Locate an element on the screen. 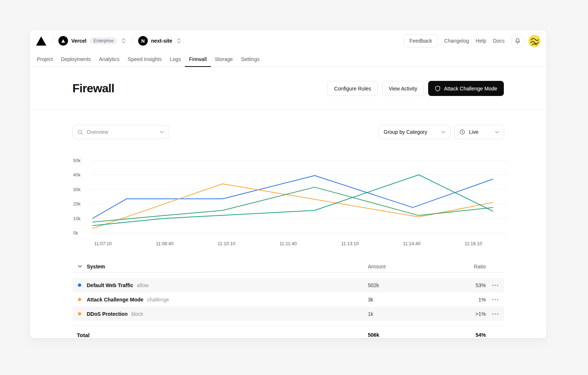 This screenshot has height=375, width=588. project-switcher: N next-site is located at coordinates (159, 41).